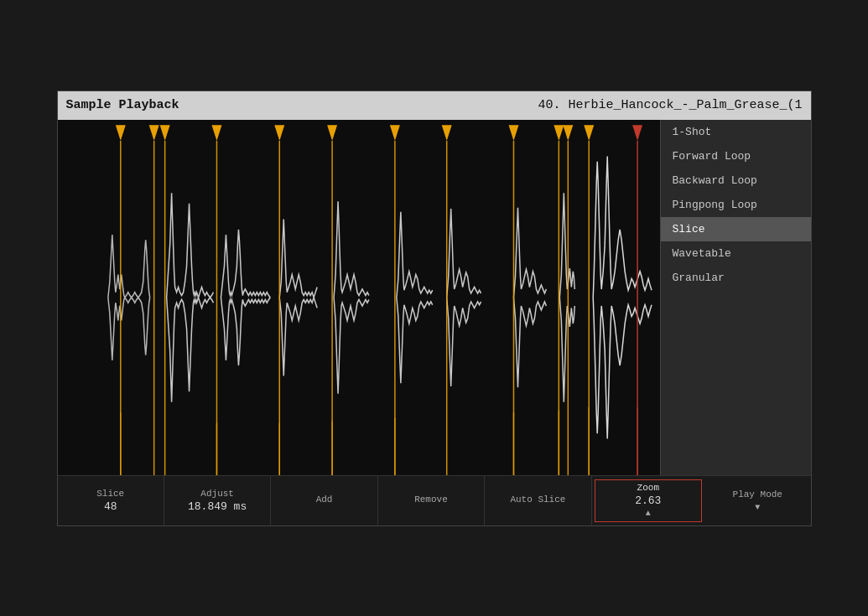 This screenshot has width=868, height=616. What do you see at coordinates (648, 513) in the screenshot?
I see `zoom-up-arrow: ▲` at bounding box center [648, 513].